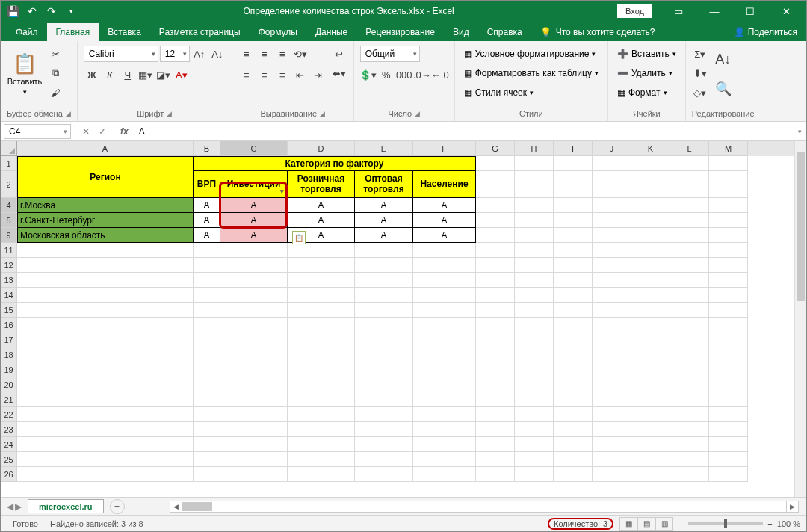  I want to click on col-header-D: D, so click(321, 149).